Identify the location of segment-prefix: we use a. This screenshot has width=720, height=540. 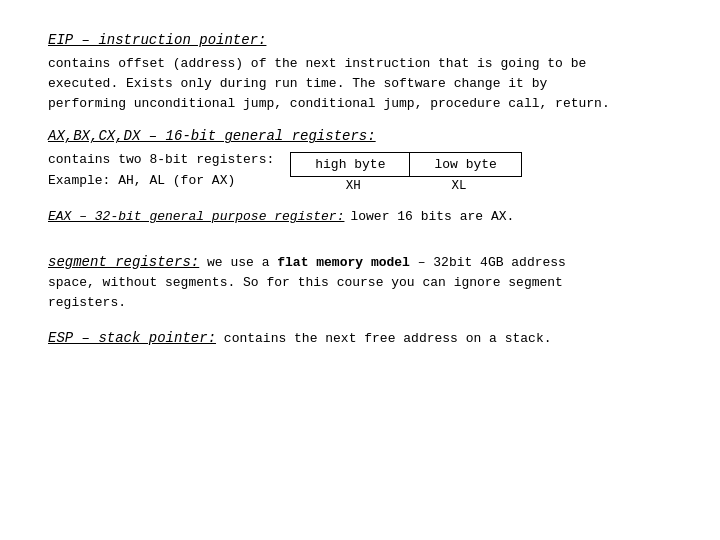
(242, 262).